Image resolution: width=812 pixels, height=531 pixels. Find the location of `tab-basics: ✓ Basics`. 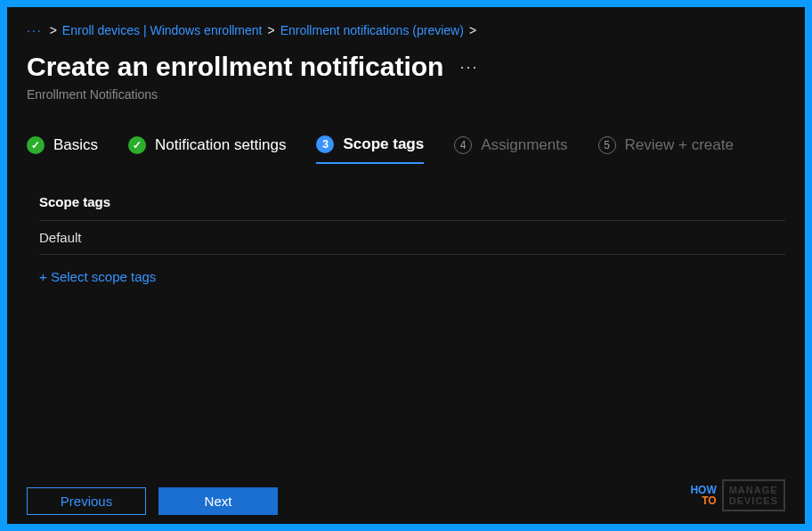

tab-basics: ✓ Basics is located at coordinates (62, 150).